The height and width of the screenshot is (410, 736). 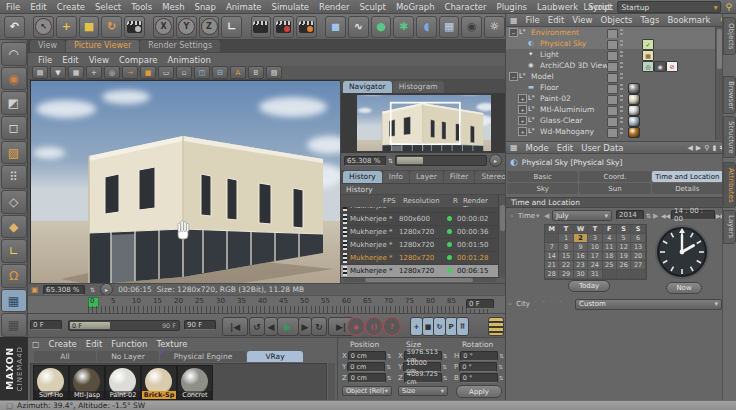 I want to click on polygon-mode-icon: ◆, so click(x=14, y=227).